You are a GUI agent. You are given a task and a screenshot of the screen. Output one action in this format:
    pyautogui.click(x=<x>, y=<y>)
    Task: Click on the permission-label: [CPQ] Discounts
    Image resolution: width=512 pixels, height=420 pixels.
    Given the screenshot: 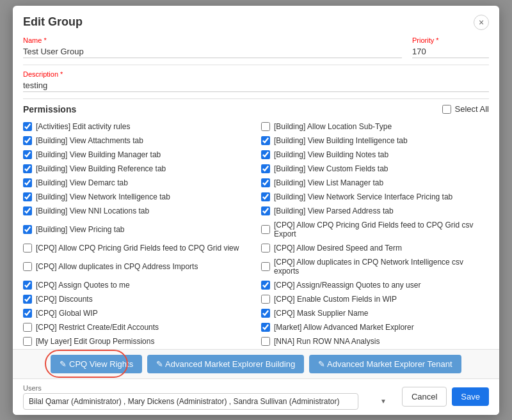 What is the action you would take?
    pyautogui.click(x=64, y=299)
    